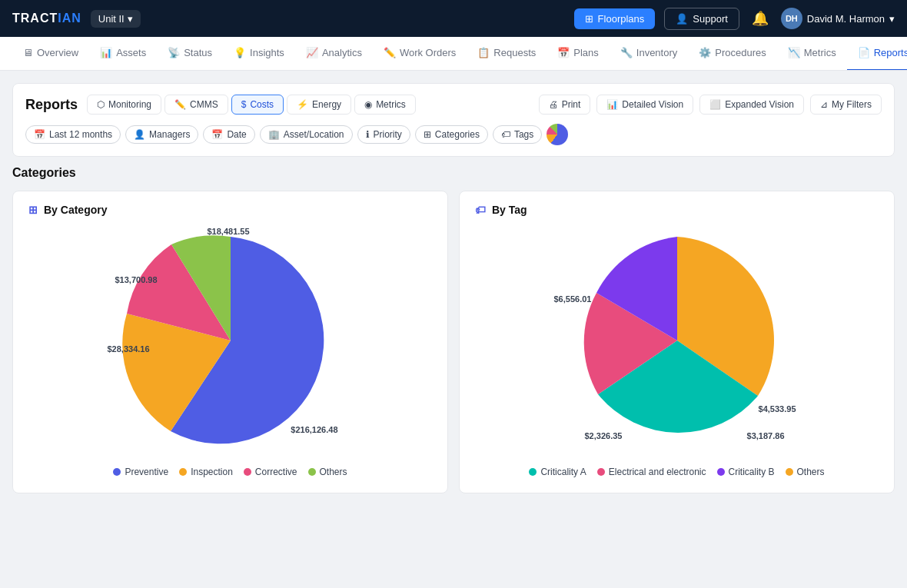 The image size is (907, 588). I want to click on filter-priority: ℹ Priority, so click(384, 135).